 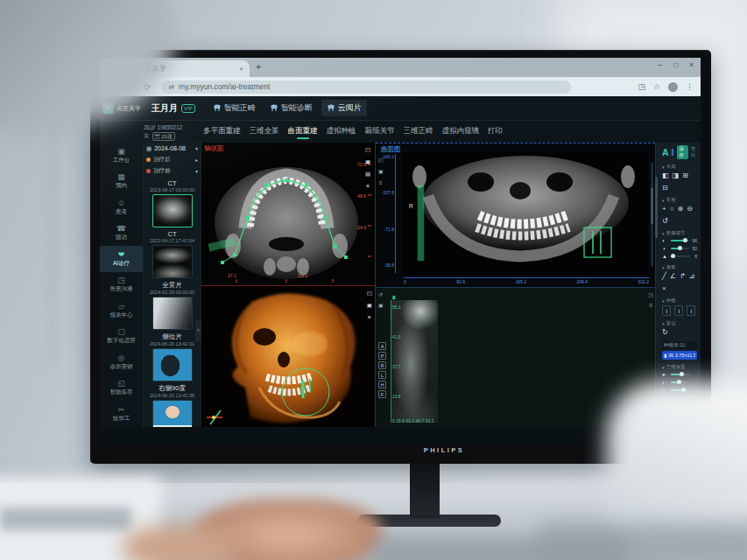 What do you see at coordinates (172, 254) in the screenshot?
I see `study-item: CT 2022-04-17 17:47:04` at bounding box center [172, 254].